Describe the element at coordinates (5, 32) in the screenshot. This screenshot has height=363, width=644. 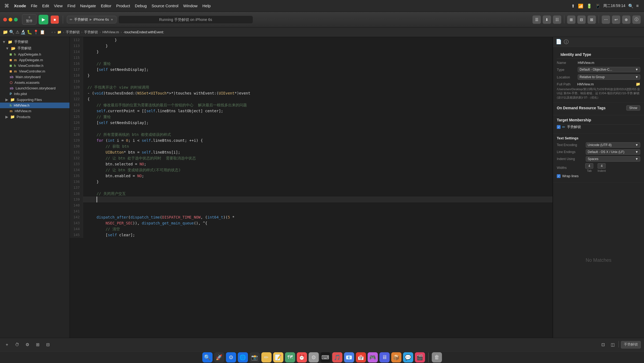
I see `nav-icon-folder: 📁` at that location.